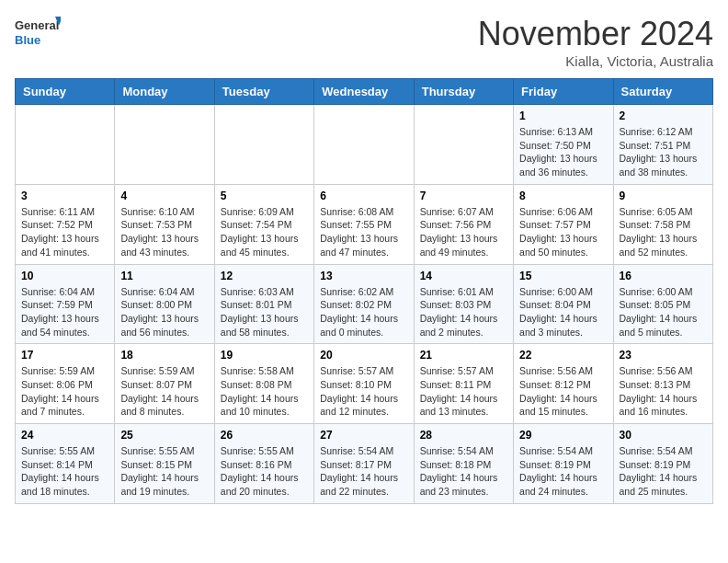  Describe the element at coordinates (663, 224) in the screenshot. I see `calendar-cell: 9Sunrise: 6:05 AMSunset: 7:58 PMDaylight…` at that location.